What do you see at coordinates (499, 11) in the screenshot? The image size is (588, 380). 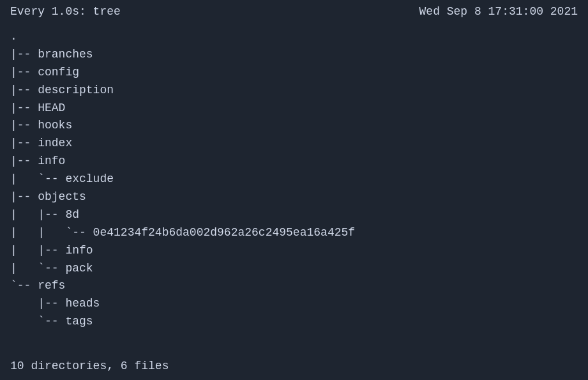 I see `timestamp-label: Wed Sep 8 17:31:00 2021` at bounding box center [499, 11].